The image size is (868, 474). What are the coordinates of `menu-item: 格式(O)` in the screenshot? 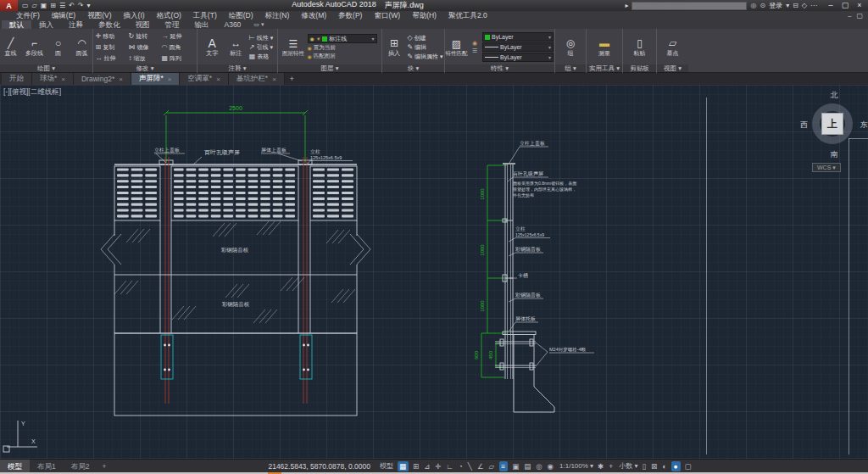 It's located at (170, 15).